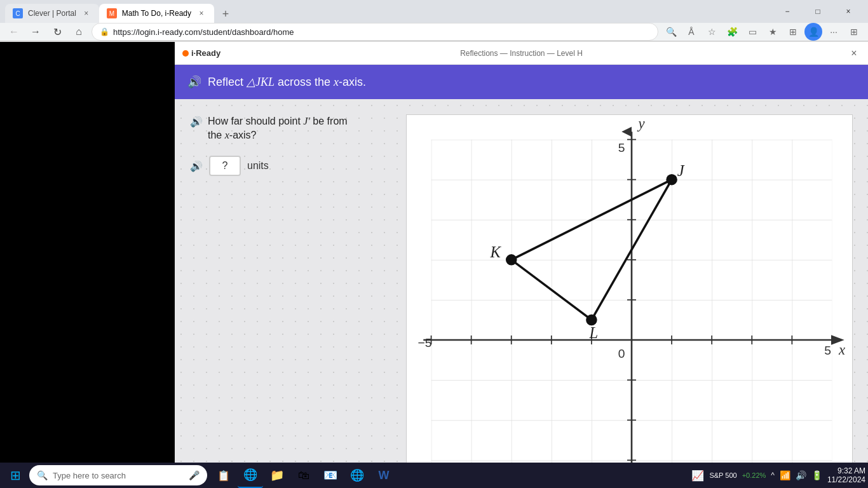 This screenshot has width=868, height=488. I want to click on translate-icon: Å, so click(691, 32).